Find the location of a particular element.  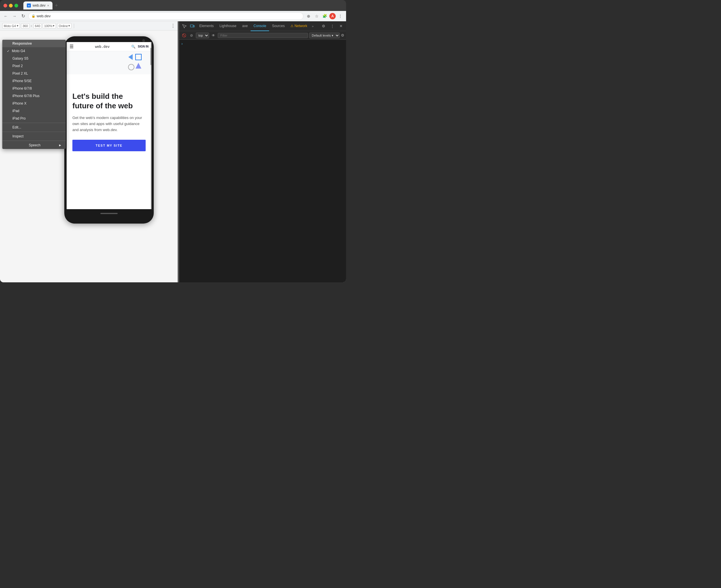

tab-axe: axe is located at coordinates (245, 26).